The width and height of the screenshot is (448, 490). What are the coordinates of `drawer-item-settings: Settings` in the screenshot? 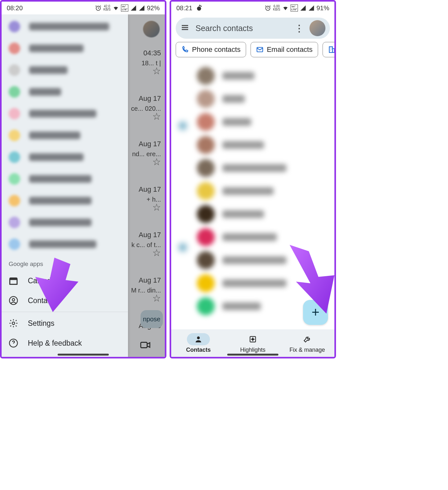 It's located at (65, 323).